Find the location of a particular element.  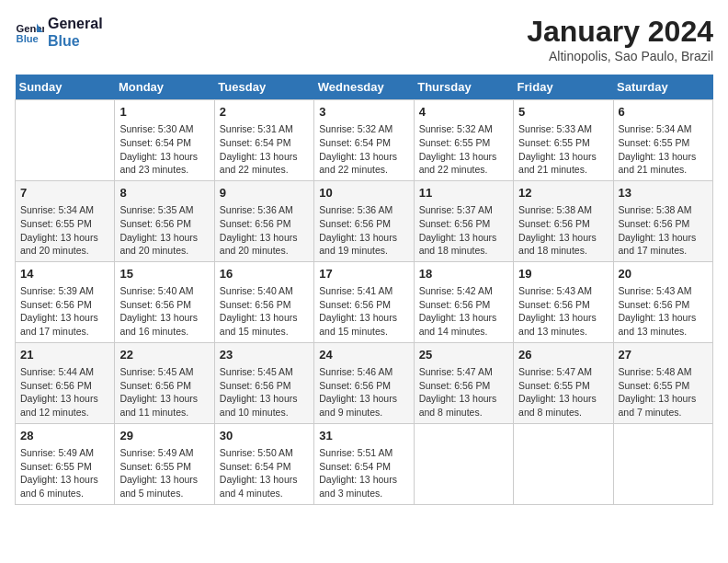

day-info: Sunrise: 5:45 AM Sunset: 6:56 PM Dayligh… is located at coordinates (265, 392).